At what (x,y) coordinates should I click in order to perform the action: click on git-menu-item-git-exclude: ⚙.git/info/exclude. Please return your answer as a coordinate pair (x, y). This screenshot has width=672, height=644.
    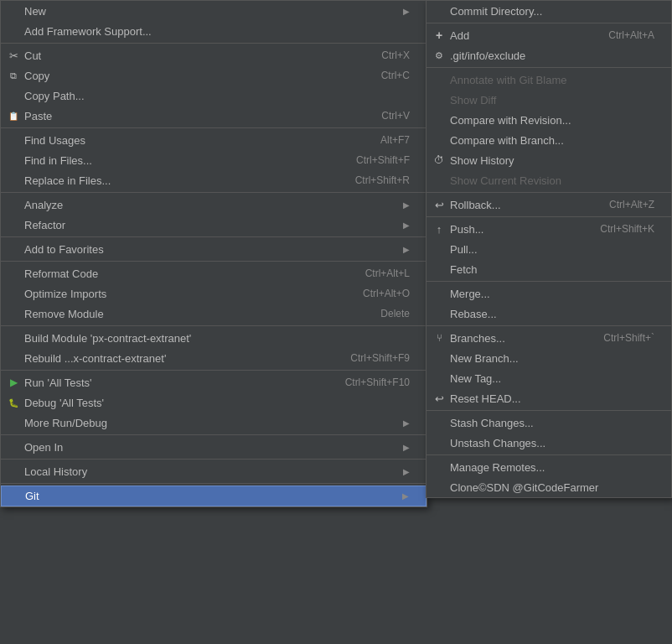
    Looking at the image, I should click on (549, 55).